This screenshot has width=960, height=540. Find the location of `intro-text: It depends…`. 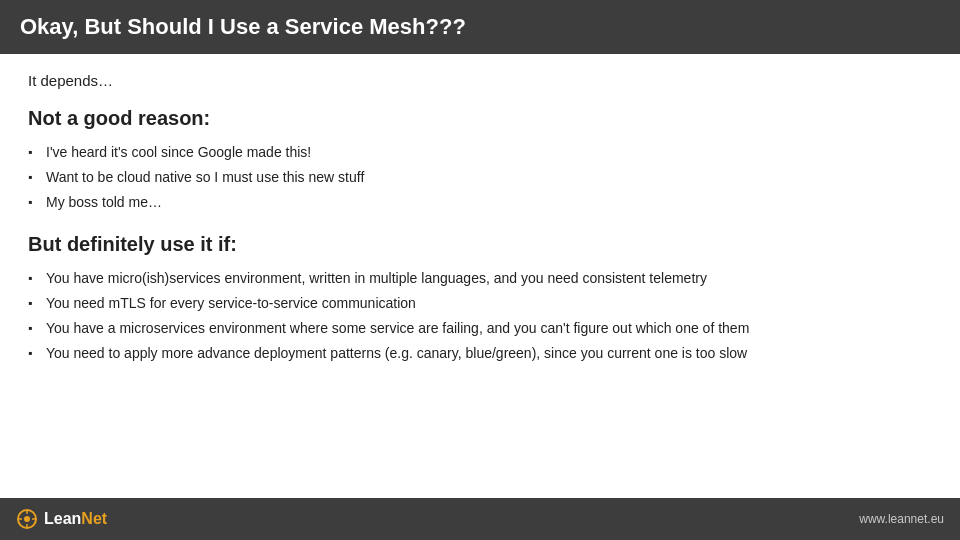

intro-text: It depends… is located at coordinates (480, 80).